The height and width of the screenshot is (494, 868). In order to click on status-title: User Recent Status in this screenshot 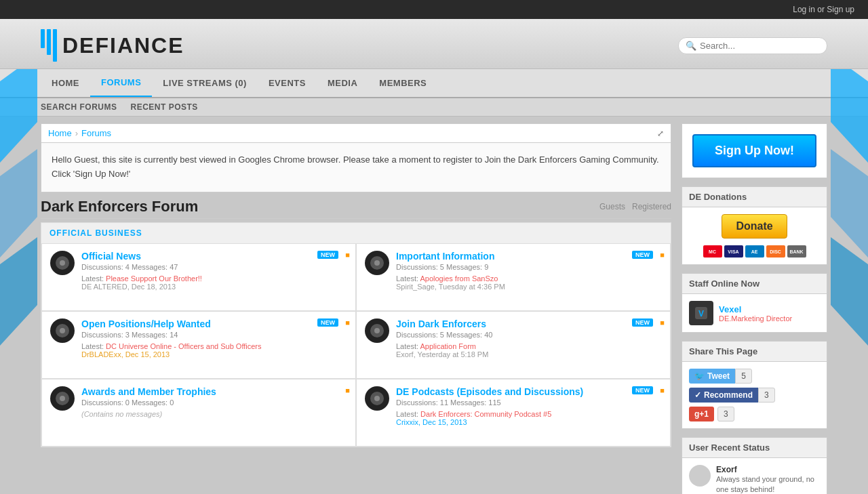, I will do `click(754, 448)`.